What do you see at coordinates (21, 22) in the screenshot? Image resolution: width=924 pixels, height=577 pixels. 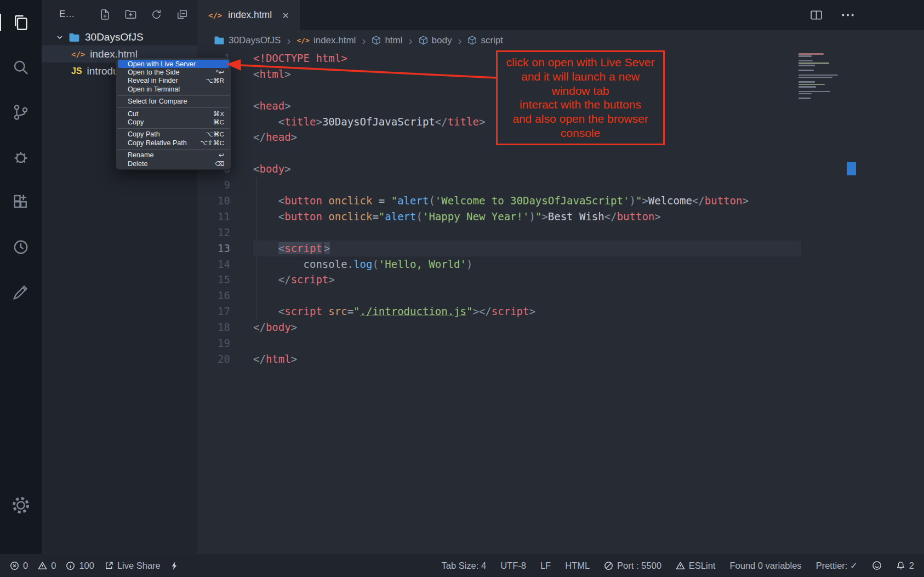 I see `explorer-icon` at bounding box center [21, 22].